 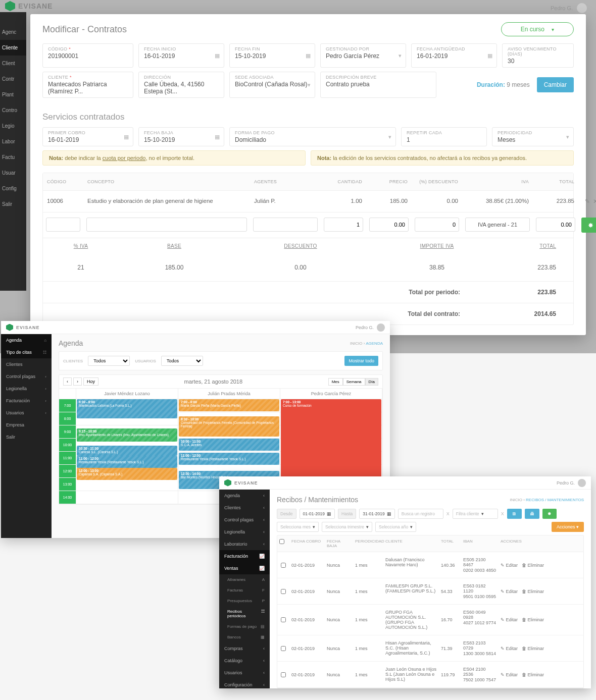 What do you see at coordinates (244, 661) in the screenshot?
I see `sidebar-item: Catálogo‹` at bounding box center [244, 661].